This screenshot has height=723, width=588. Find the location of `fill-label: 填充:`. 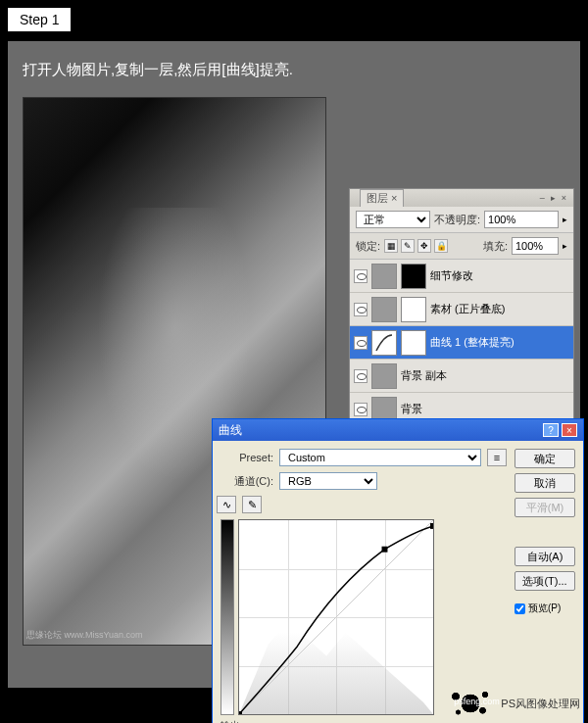

fill-label: 填充: is located at coordinates (496, 247).